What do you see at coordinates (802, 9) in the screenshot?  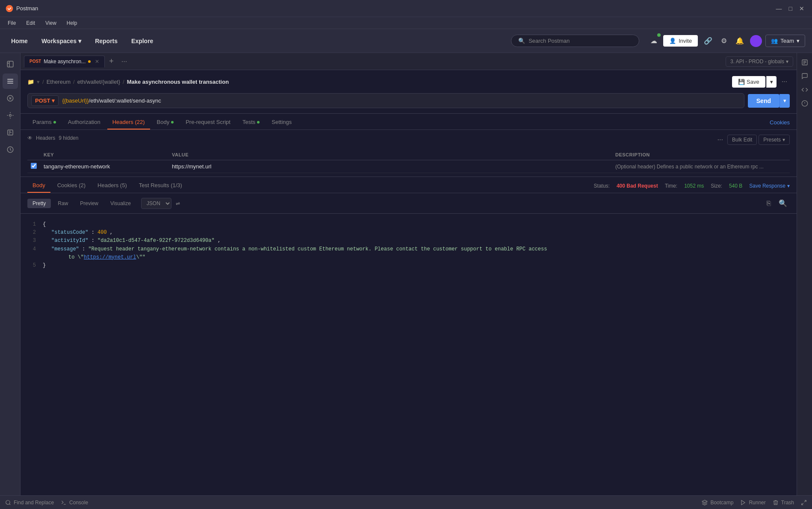 I see `close-button: ✕` at bounding box center [802, 9].